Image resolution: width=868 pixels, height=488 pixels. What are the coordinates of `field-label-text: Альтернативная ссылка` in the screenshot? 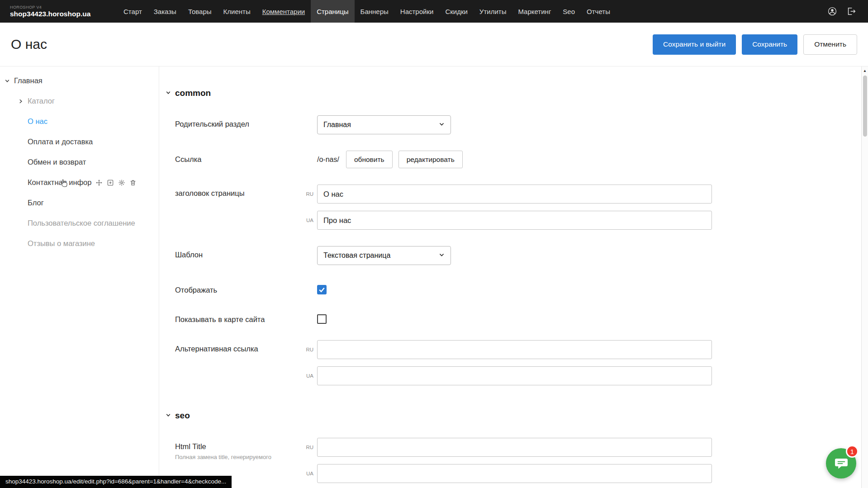 It's located at (246, 349).